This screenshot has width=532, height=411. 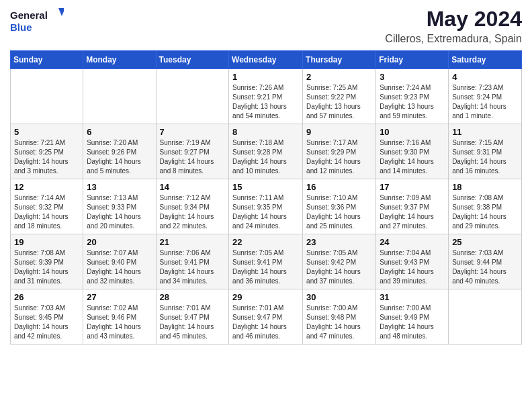 What do you see at coordinates (47, 267) in the screenshot?
I see `cell-info: Sunrise: 7:08 AM Sunset: 9:39 PM Dayligh…` at bounding box center [47, 267].